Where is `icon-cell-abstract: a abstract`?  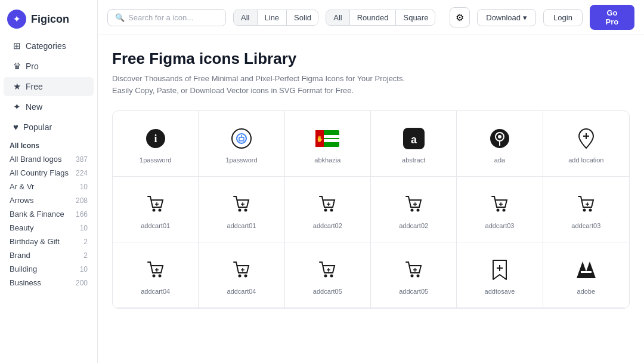
icon-cell-abstract: a abstract is located at coordinates (414, 144).